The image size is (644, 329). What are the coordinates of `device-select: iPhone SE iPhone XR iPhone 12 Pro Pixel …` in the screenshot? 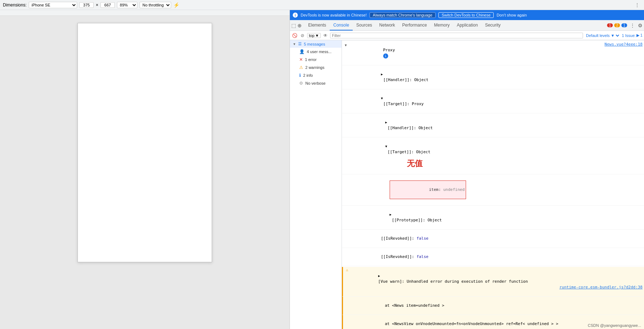 It's located at (53, 5).